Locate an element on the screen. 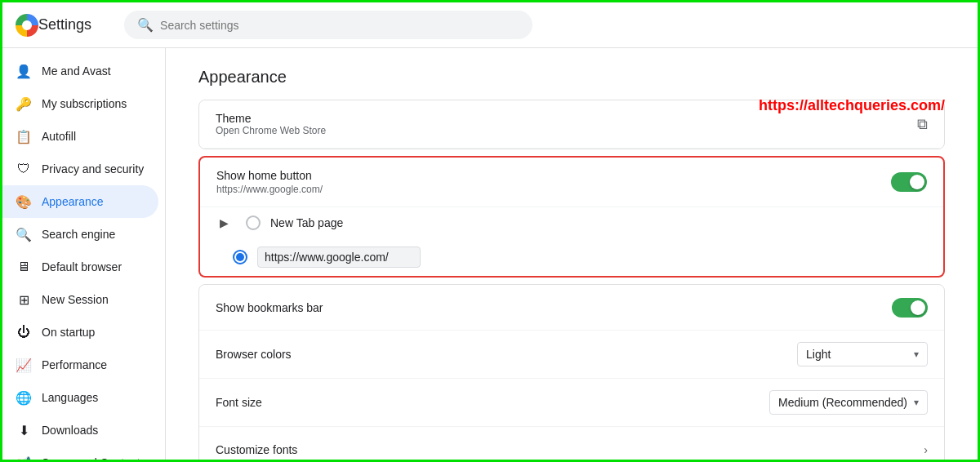 This screenshot has height=462, width=980. download-icon: ⬇ is located at coordinates (24, 430).